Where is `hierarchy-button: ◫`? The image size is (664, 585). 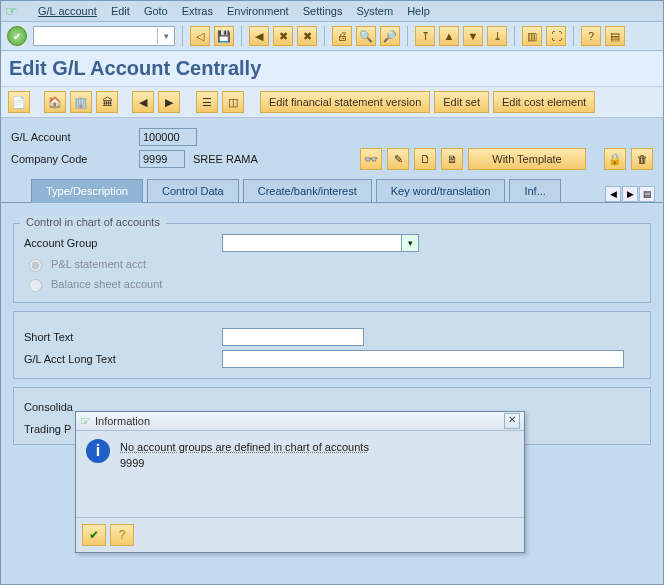
hierarchy-button: ◫ is located at coordinates (233, 102).